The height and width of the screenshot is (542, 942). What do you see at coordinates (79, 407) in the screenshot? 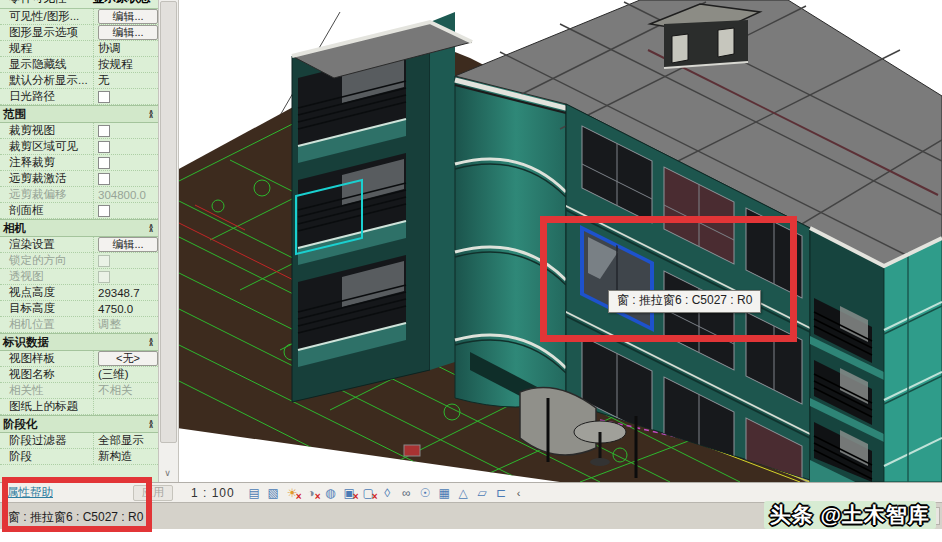
I see `property-row: 图纸上的标题` at bounding box center [79, 407].